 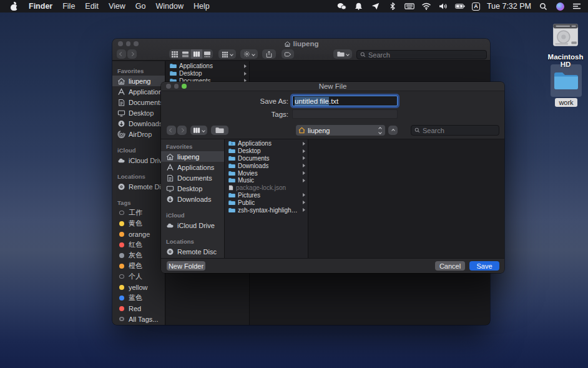 What do you see at coordinates (227, 54) in the screenshot?
I see `group-by-button` at bounding box center [227, 54].